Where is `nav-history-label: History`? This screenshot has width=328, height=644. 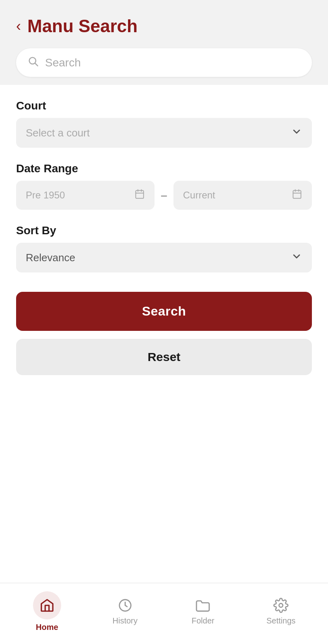 nav-history-label: History is located at coordinates (125, 621).